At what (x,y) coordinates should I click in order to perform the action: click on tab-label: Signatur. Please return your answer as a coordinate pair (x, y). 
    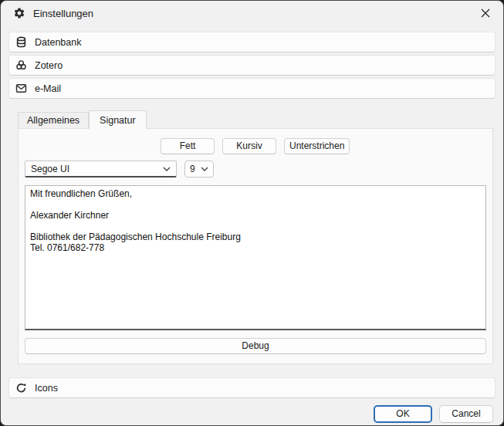
    Looking at the image, I should click on (117, 120).